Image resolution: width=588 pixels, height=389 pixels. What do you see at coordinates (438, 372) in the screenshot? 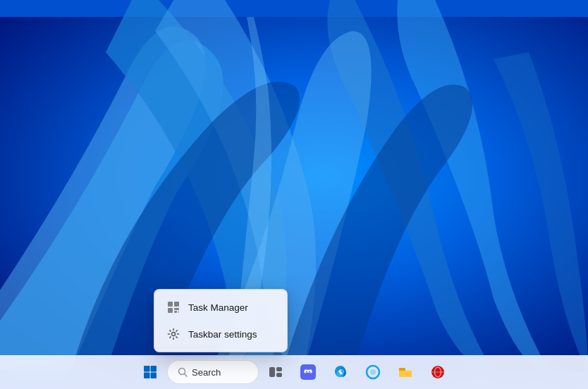
I see `opera-button` at bounding box center [438, 372].